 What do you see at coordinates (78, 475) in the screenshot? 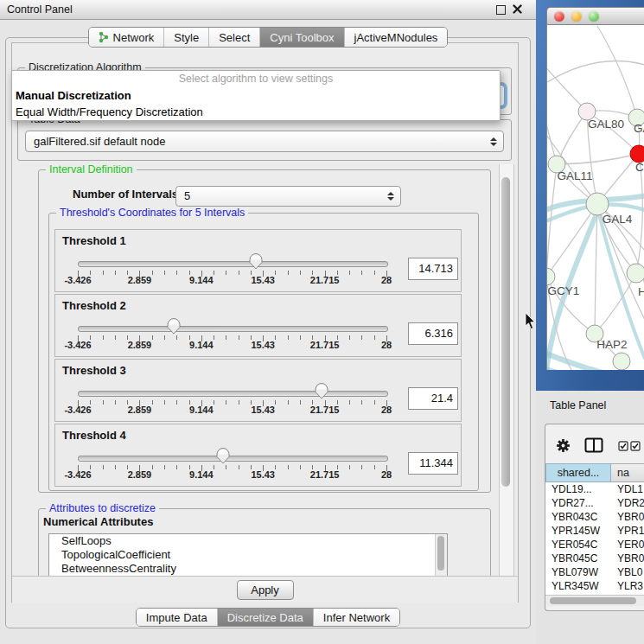
I see `slider-tick-label: -3.426` at bounding box center [78, 475].